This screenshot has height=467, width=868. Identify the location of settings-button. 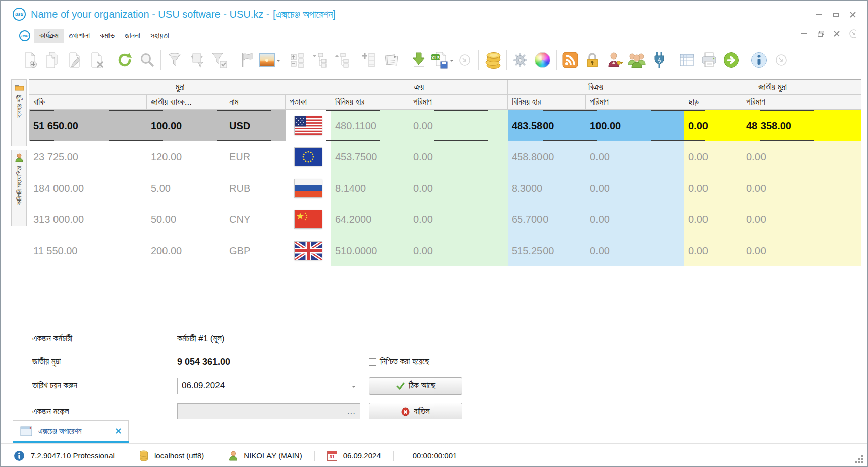
(520, 60).